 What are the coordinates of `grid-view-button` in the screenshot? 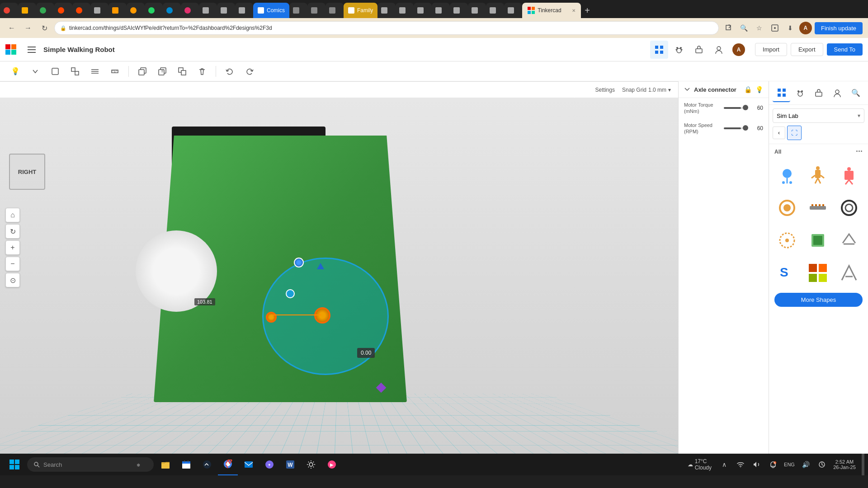 It's located at (659, 50).